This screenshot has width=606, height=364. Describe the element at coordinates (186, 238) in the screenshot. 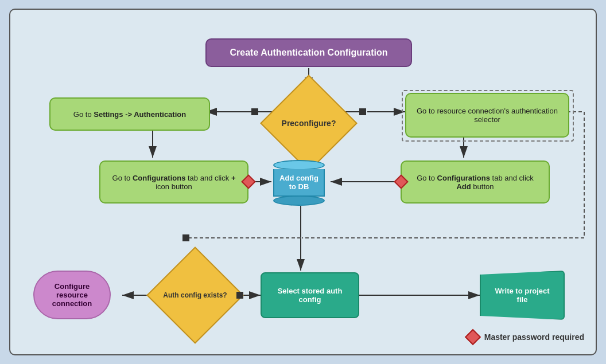

I see `sq-connector-dotted-top` at that location.